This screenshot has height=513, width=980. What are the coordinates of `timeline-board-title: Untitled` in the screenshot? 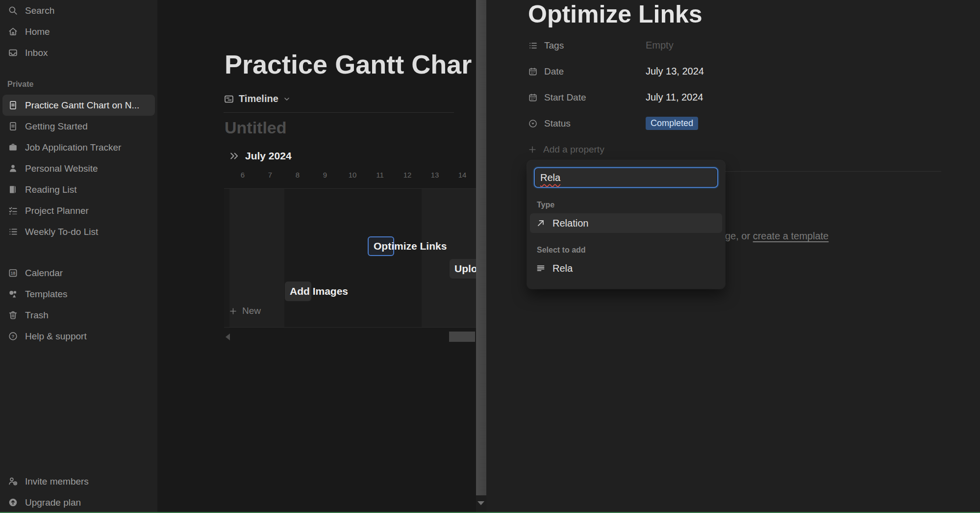 It's located at (256, 128).